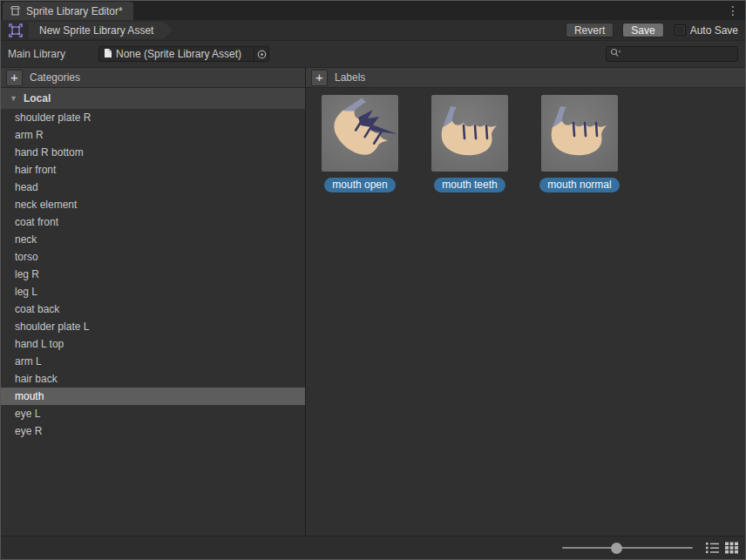 This screenshot has width=746, height=560. Describe the element at coordinates (733, 10) in the screenshot. I see `window-menu-button: ⋮` at that location.